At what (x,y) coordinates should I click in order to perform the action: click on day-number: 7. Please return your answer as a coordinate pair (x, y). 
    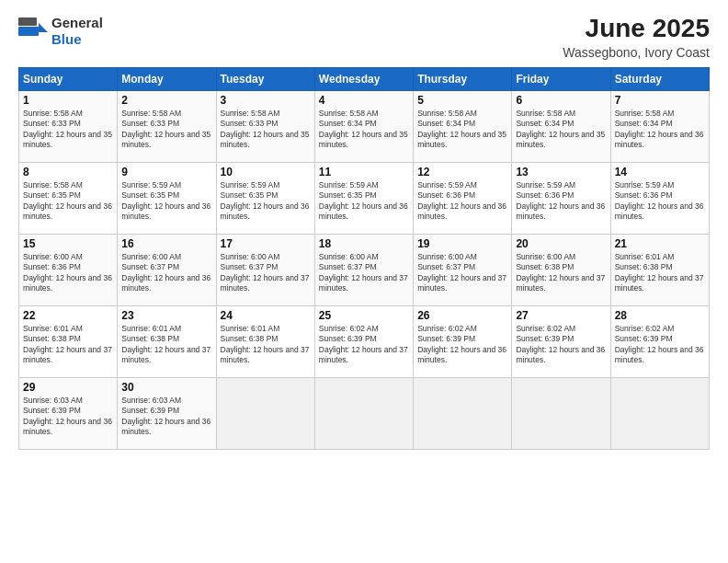
    Looking at the image, I should click on (660, 100).